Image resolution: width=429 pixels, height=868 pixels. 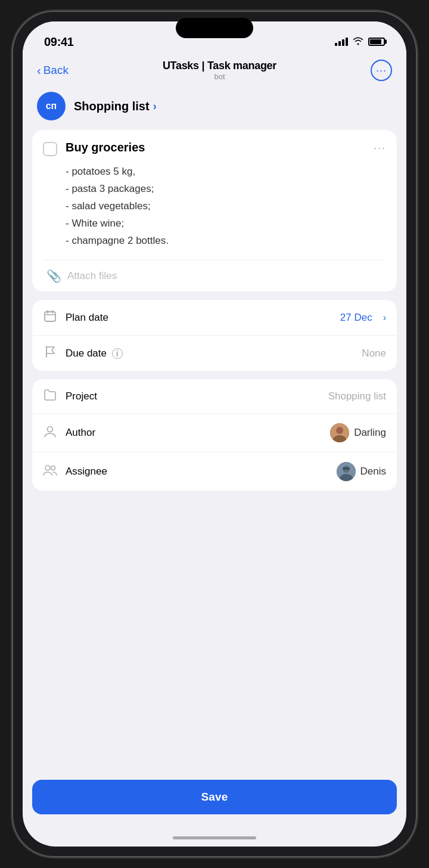 I want to click on home-bar, so click(x=214, y=838).